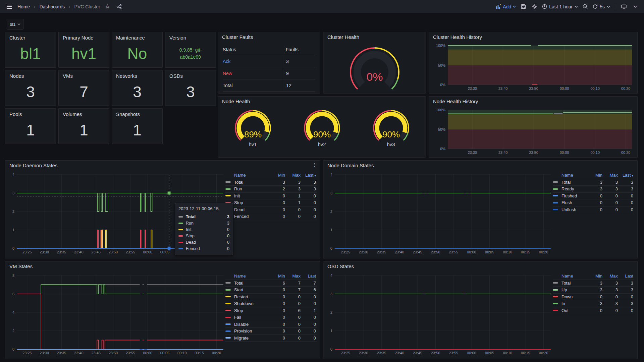 This screenshot has height=362, width=644. What do you see at coordinates (585, 7) in the screenshot?
I see `zoom-out-icon` at bounding box center [585, 7].